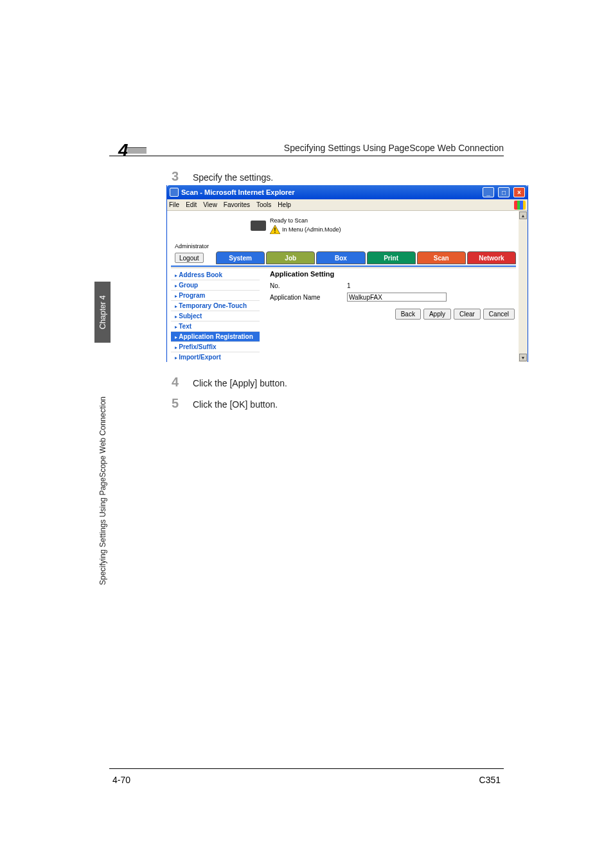 The width and height of the screenshot is (613, 868). I want to click on model-label: C351, so click(490, 780).